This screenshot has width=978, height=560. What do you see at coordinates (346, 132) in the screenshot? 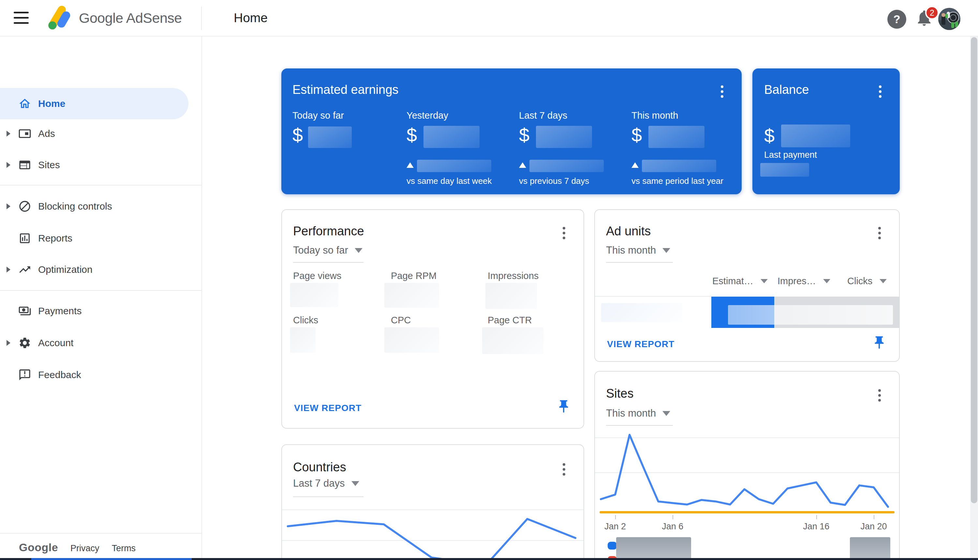
I see `earnings-column-today: Today so far $` at bounding box center [346, 132].